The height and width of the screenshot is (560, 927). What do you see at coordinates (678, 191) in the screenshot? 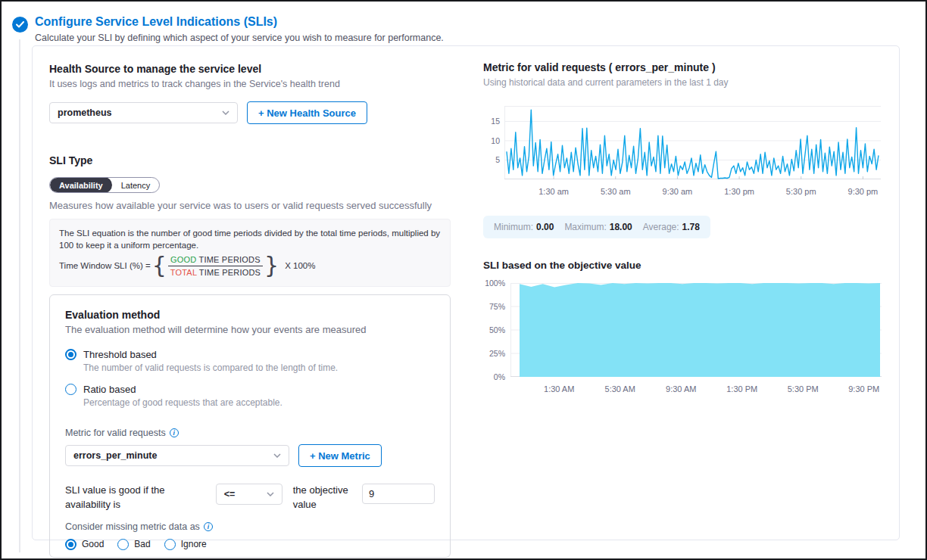
I see `x-tick-label: 9:30 am` at bounding box center [678, 191].